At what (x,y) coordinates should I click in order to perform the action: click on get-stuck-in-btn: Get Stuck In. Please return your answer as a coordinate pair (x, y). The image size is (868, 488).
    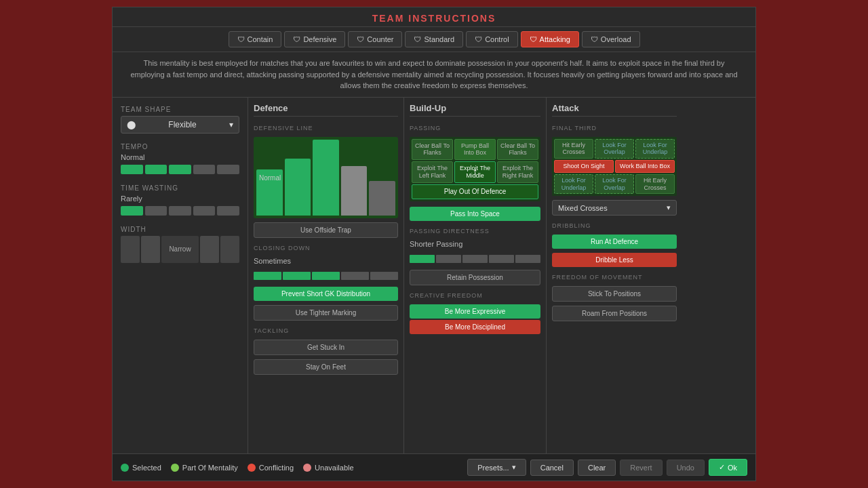
    Looking at the image, I should click on (326, 347).